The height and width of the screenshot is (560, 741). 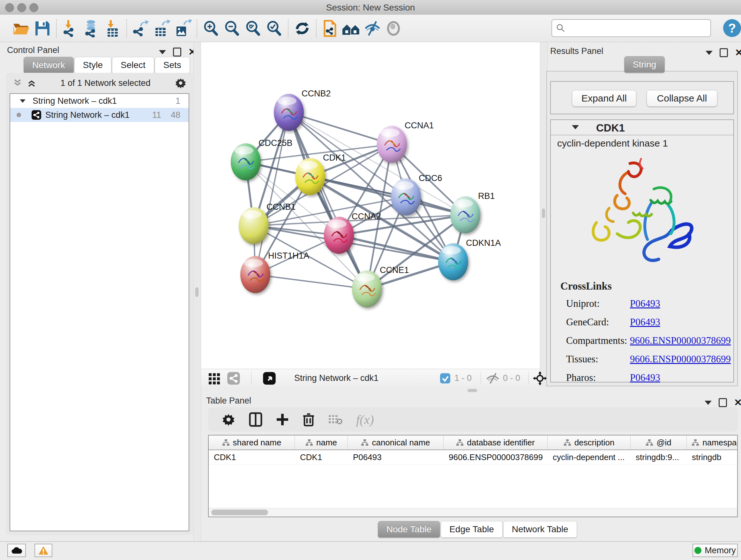 What do you see at coordinates (33, 50) in the screenshot?
I see `control-panel-title: Control Panel` at bounding box center [33, 50].